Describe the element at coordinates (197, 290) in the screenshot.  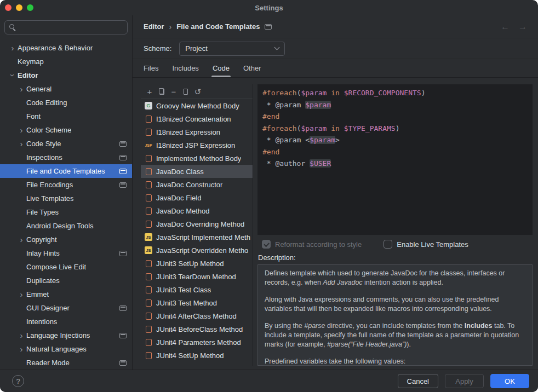
I see `template-item-junit3-test-class: JUnit3 Test Class` at that location.